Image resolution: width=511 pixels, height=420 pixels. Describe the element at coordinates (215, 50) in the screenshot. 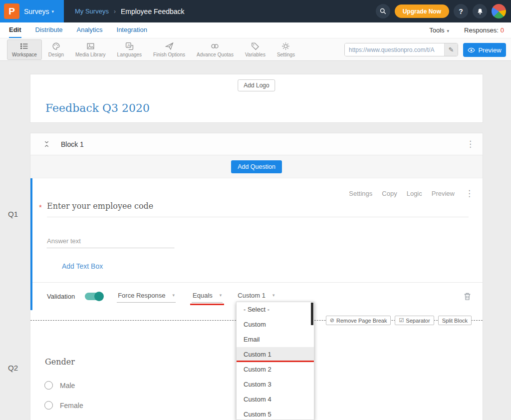

I see `toolbar-item-advance-quotas: Advance Quotas` at that location.